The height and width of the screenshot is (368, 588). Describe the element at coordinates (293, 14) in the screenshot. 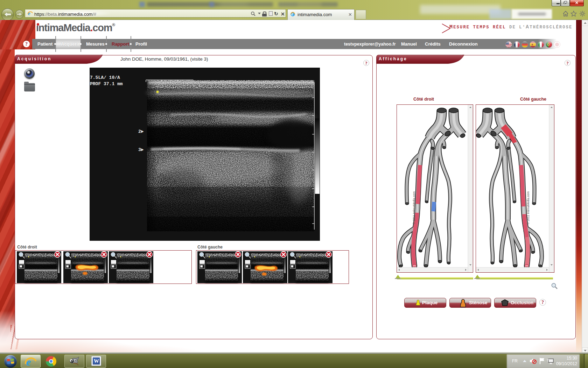

I see `svg-text: e` at that location.